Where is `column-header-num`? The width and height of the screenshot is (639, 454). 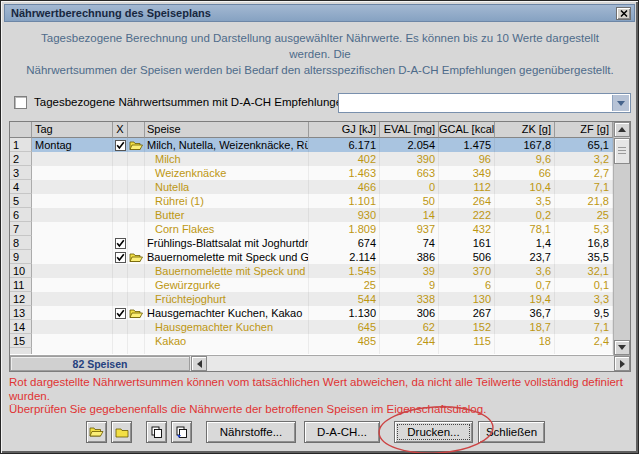 column-header-num is located at coordinates (21, 130).